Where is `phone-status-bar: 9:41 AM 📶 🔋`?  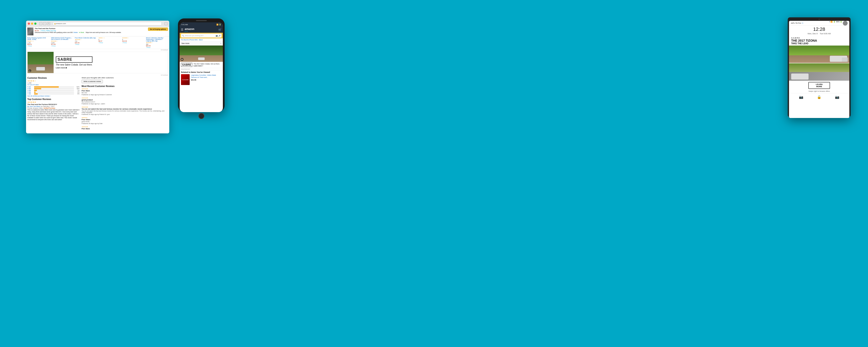
phone-status-bar: 9:41 AM 📶 🔋 is located at coordinates (201, 24).